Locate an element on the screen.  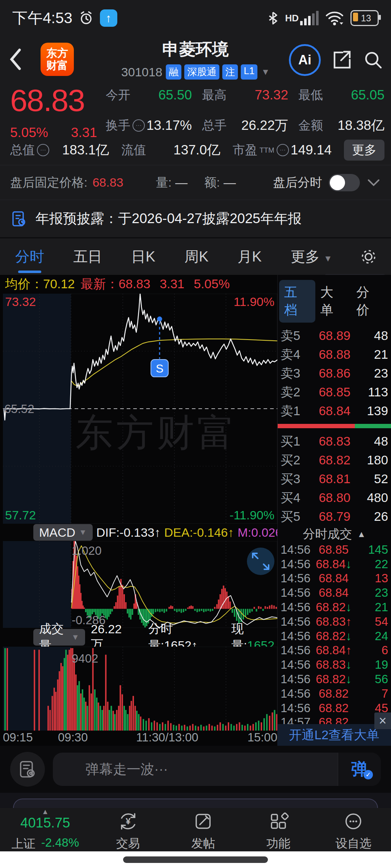
stat-总值: 总值···183.1亿 is located at coordinates (66, 150).